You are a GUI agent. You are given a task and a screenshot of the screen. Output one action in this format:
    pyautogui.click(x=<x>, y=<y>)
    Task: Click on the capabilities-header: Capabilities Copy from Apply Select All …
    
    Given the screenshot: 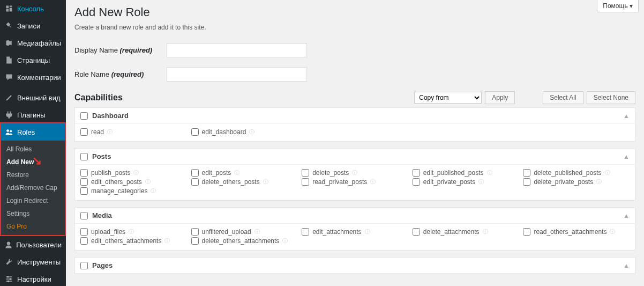 What is the action you would take?
    pyautogui.click(x=355, y=98)
    